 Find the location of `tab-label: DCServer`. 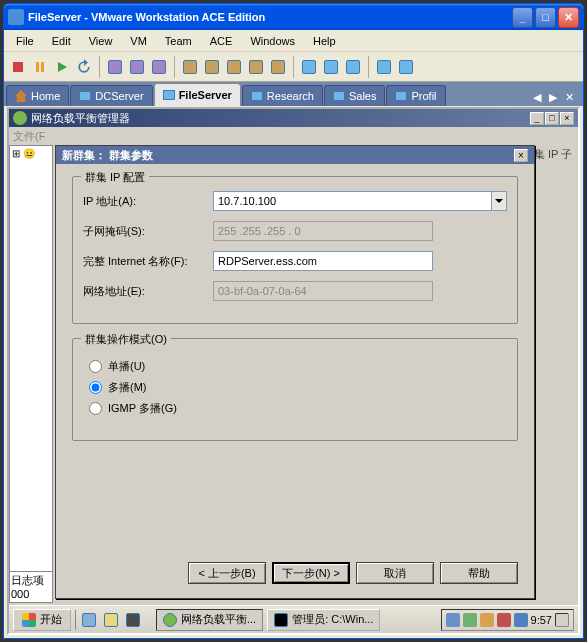

tab-label: DCServer is located at coordinates (119, 96).